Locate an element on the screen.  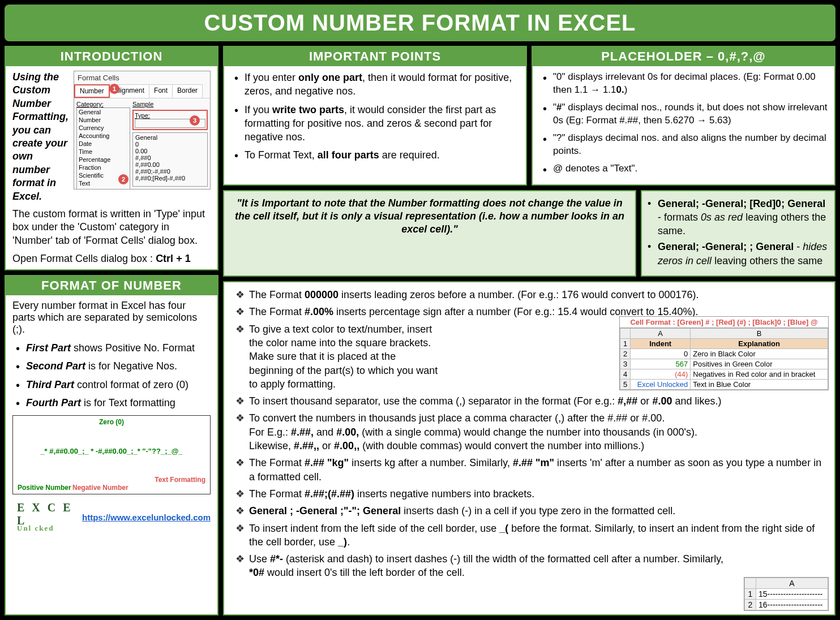
website-link: https://www.excelunlocked.com is located at coordinates (146, 517).